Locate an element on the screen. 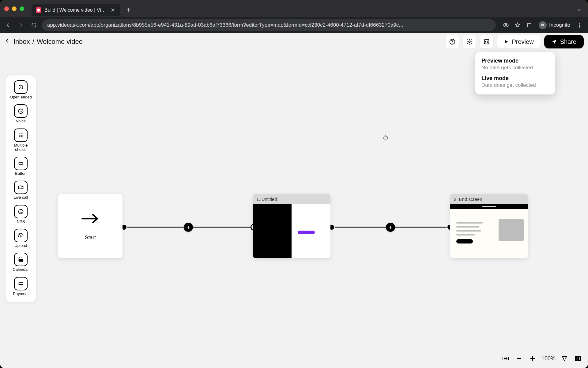 The width and height of the screenshot is (588, 368). titlebar: Build | Welcome video | VideoA ✕ + ⌄ is located at coordinates (294, 9).